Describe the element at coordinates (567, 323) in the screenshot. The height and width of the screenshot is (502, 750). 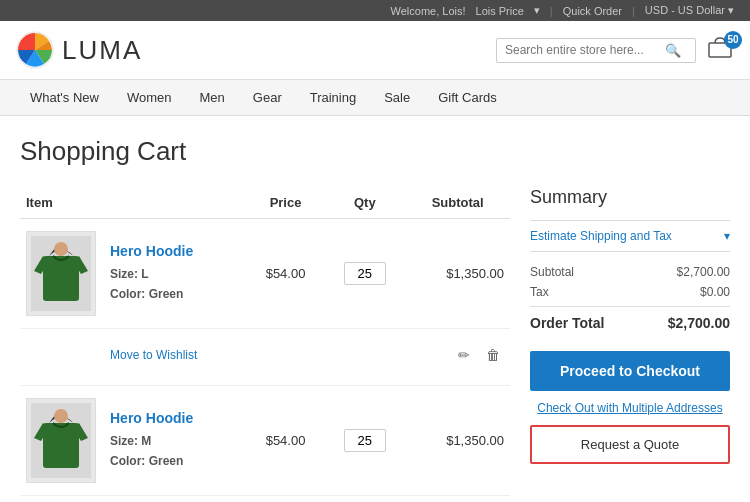
I see `order-total-label: Order Total` at that location.